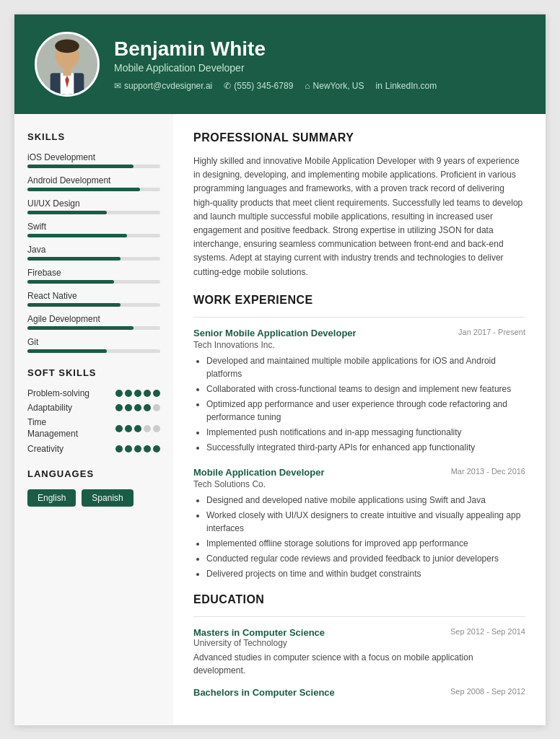  What do you see at coordinates (359, 693) in the screenshot?
I see `edu-entry-1: Bachelors in Computer Science Sep 2008 -…` at bounding box center [359, 693].